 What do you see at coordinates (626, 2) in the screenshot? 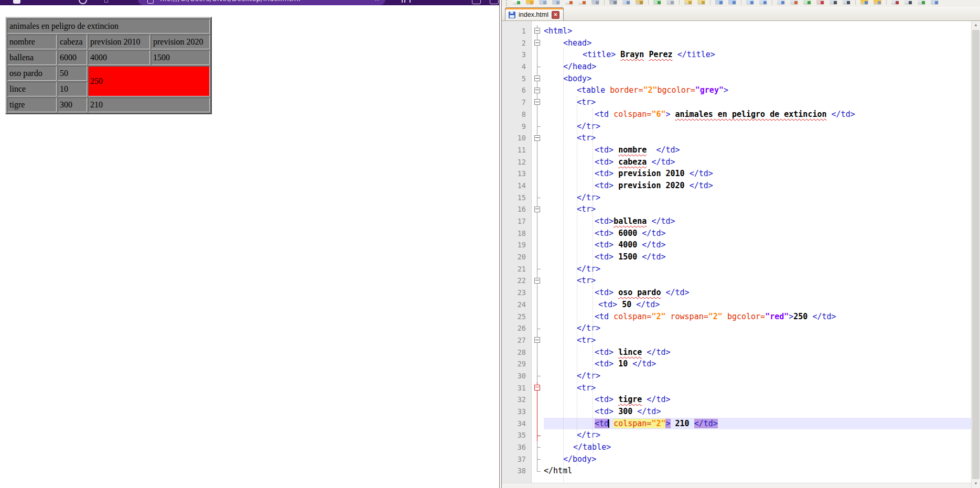
I see `copy-icon` at bounding box center [626, 2].